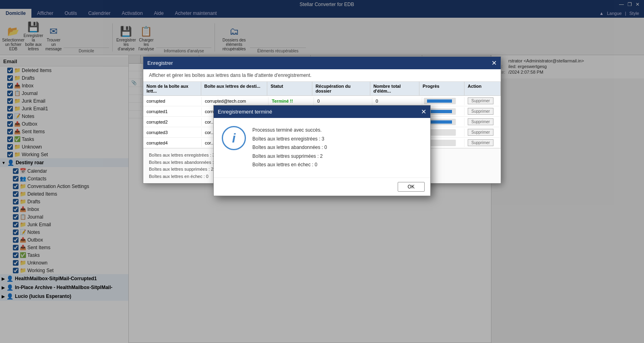  Describe the element at coordinates (172, 101) in the screenshot. I see `name-cell: corrupted` at that location.